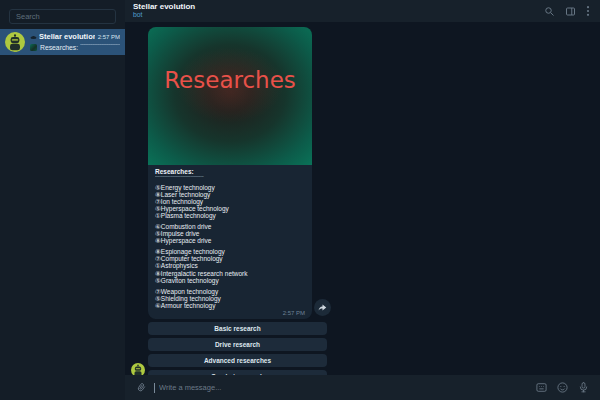 This screenshot has width=600, height=400. What do you see at coordinates (230, 202) in the screenshot?
I see `research-line: ⑦Ion technology` at bounding box center [230, 202].